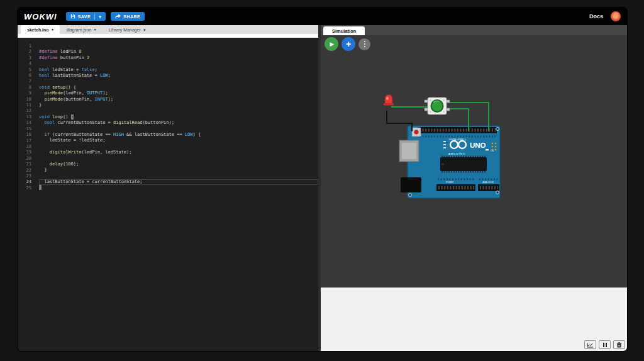 This screenshot has width=644, height=361. What do you see at coordinates (411, 185) in the screenshot?
I see `power-jack` at bounding box center [411, 185].